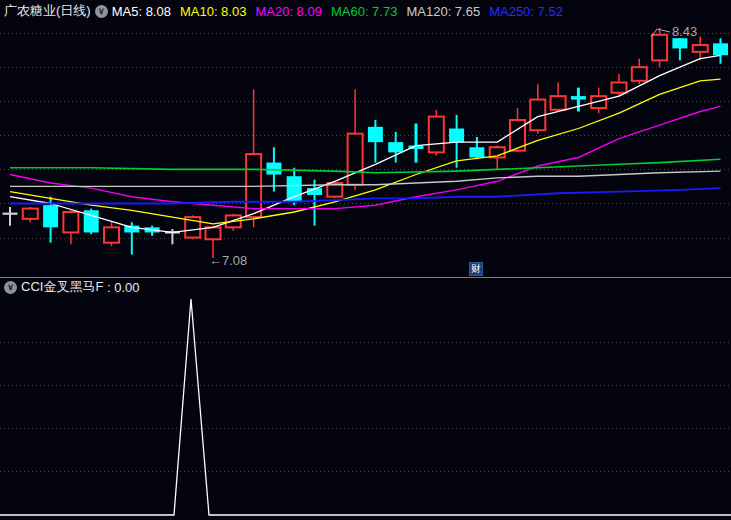 This screenshot has height=520, width=731. What do you see at coordinates (70, 287) in the screenshot?
I see `sub-indicator-bar: ∨ CCI金叉黑马F : 0.00` at bounding box center [70, 287].